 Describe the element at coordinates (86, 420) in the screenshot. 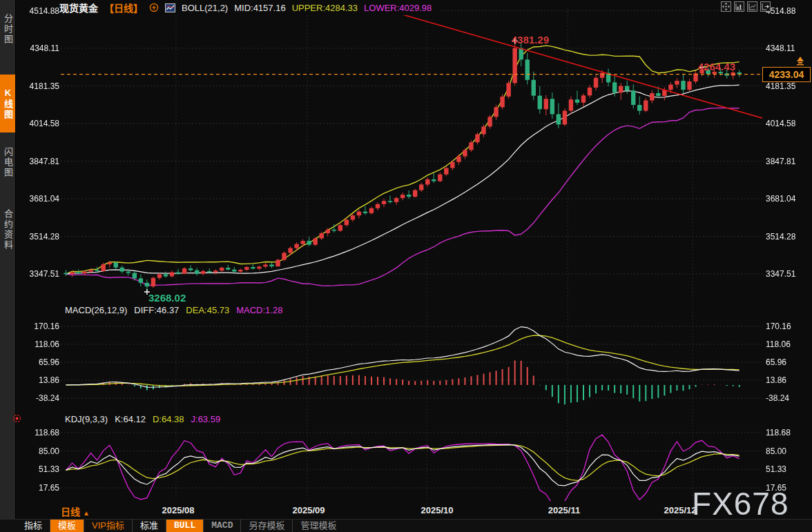

I see `kdj-params: KDJ(9,3,3)` at that location.